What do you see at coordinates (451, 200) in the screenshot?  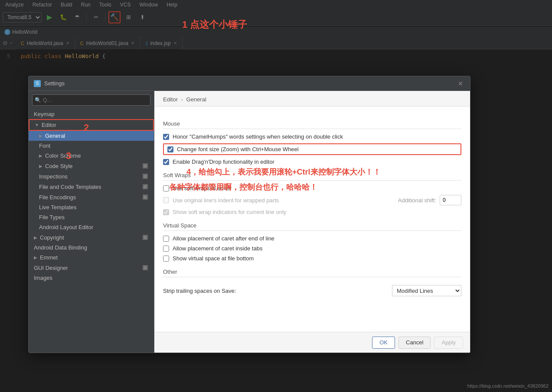 I see `additional-shift-input` at bounding box center [451, 200].